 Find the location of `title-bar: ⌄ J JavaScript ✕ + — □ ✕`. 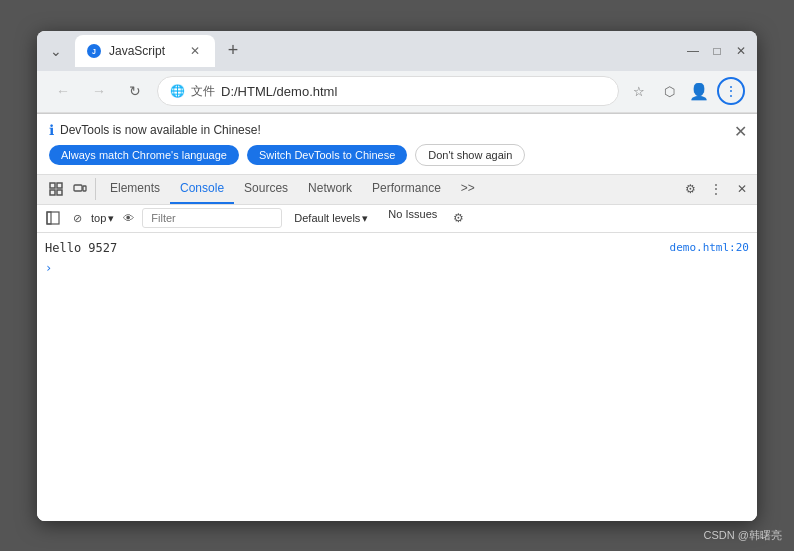

title-bar: ⌄ J JavaScript ✕ + — □ ✕ is located at coordinates (397, 51).